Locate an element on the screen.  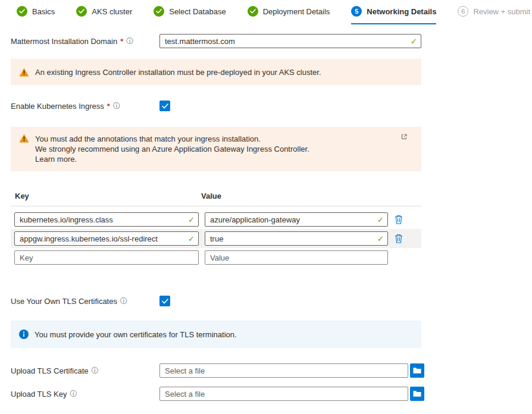
warning-line: You must add the annotations that match … is located at coordinates (173, 139).